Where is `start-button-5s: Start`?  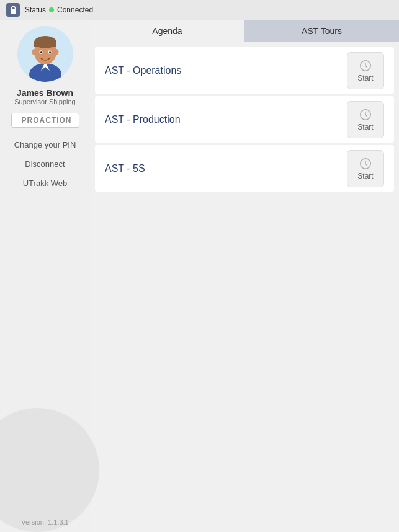
start-button-5s: Start is located at coordinates (365, 169).